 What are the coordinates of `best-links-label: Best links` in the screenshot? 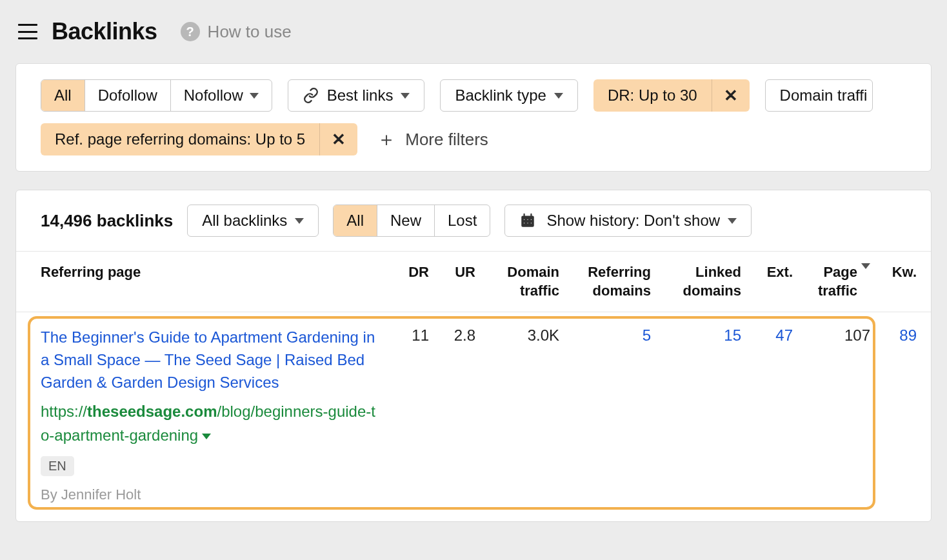 It's located at (360, 95).